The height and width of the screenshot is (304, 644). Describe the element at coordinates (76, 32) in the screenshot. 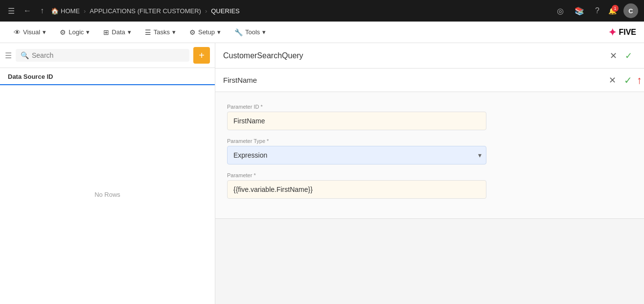

I see `menu-logic-label: Logic` at that location.